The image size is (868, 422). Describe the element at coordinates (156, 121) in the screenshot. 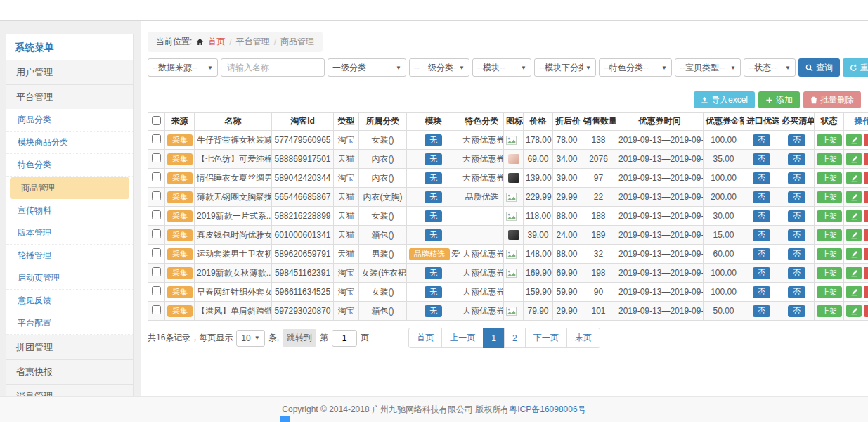

I see `select-all-checkbox` at that location.